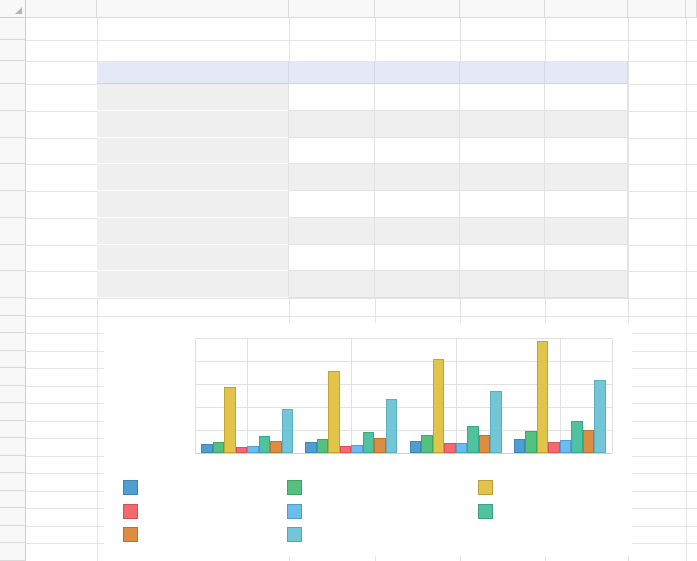 The height and width of the screenshot is (561, 697). I want to click on bar-series8-2005, so click(288, 431).